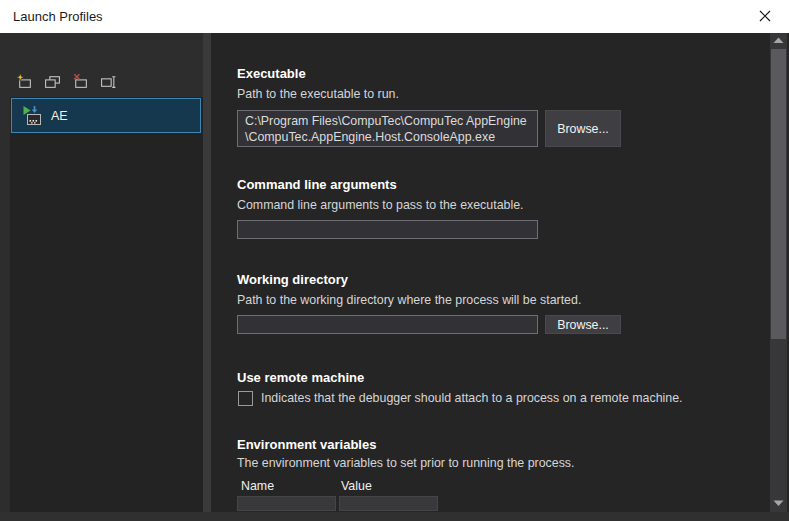 This screenshot has height=521, width=789. I want to click on arguments-description: Command line arguments to pass to the ex…, so click(380, 205).